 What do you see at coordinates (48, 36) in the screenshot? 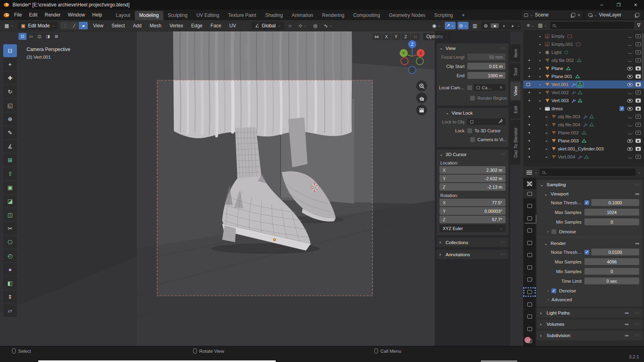
I see `drag-mode-button: ◨` at bounding box center [48, 36].